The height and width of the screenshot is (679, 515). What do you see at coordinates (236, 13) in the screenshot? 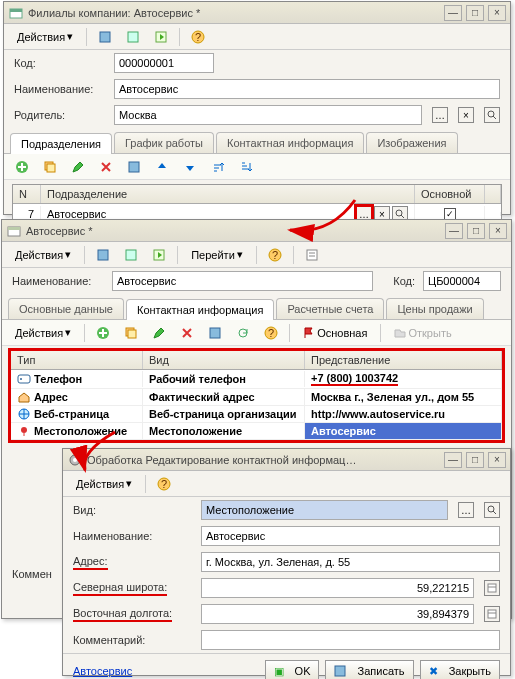
I see `window-title: Филиалы компании: Автосервис *` at bounding box center [236, 13].